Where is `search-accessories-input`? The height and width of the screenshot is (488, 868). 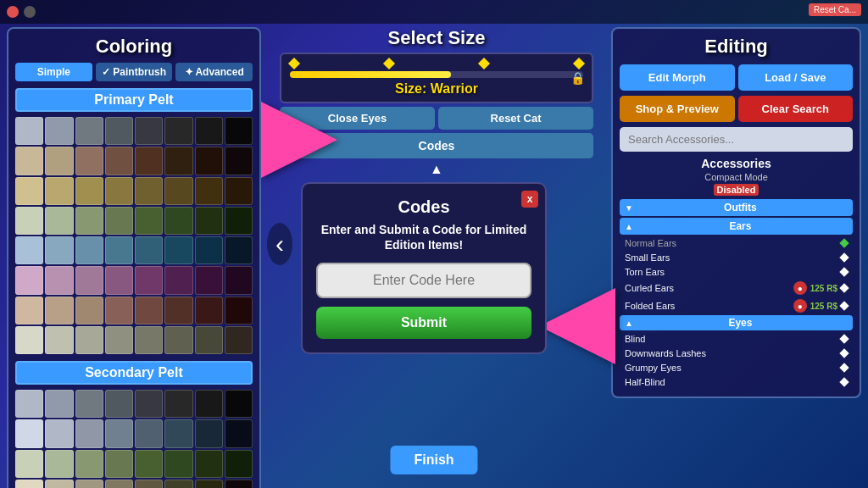
search-accessories-input is located at coordinates (736, 139).